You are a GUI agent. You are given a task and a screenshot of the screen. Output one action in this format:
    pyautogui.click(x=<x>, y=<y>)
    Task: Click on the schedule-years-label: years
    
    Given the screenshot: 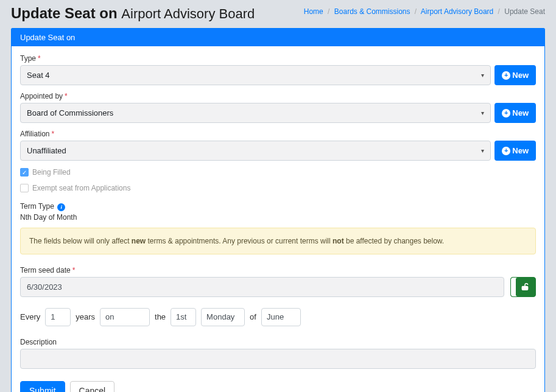 What is the action you would take?
    pyautogui.click(x=85, y=317)
    